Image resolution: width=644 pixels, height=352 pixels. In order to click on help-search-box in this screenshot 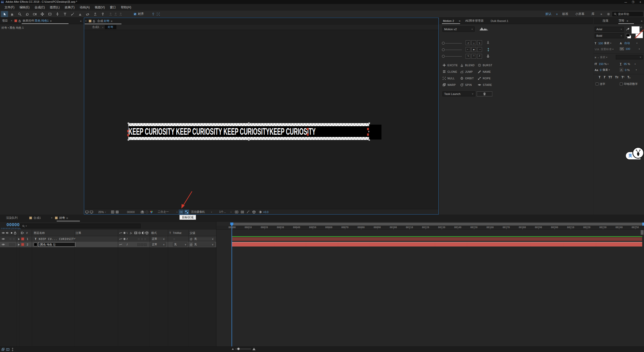, I will do `click(628, 14)`.